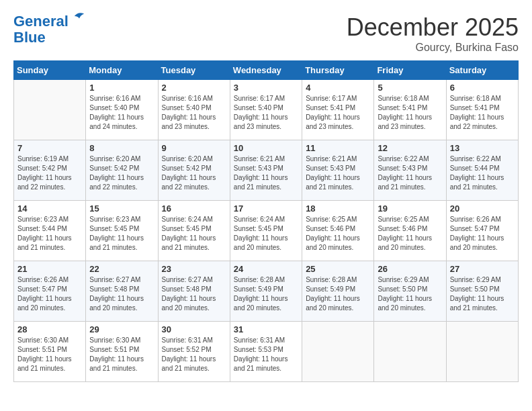 Image resolution: width=532 pixels, height=411 pixels. What do you see at coordinates (339, 171) in the screenshot?
I see `calendar-cell: 11Sunrise: 6:21 AM Sunset: 5:43 PM Dayli…` at bounding box center [339, 171].